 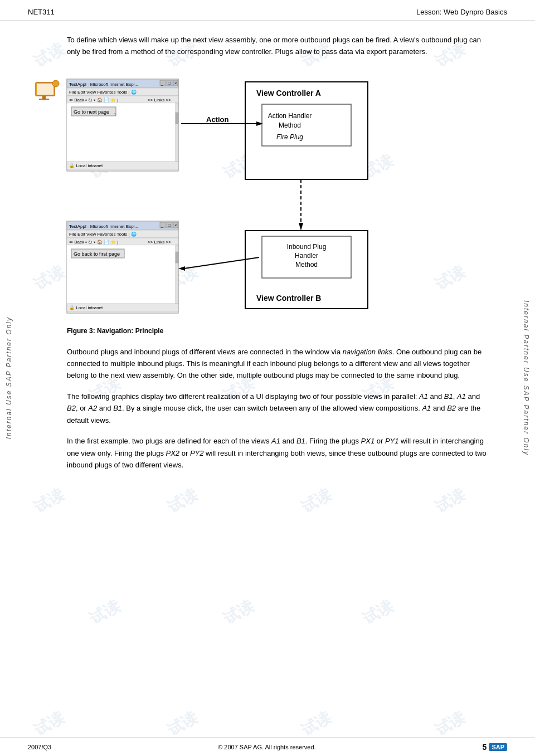 What do you see at coordinates (97, 254) in the screenshot?
I see `svg-text: Go back to first page` at bounding box center [97, 254].